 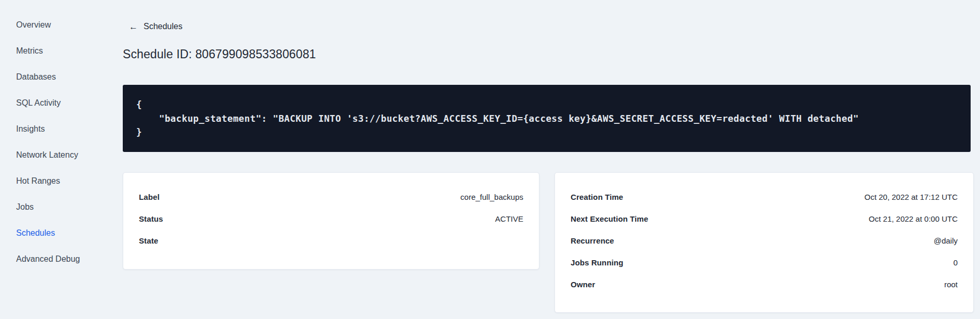 What do you see at coordinates (66, 129) in the screenshot?
I see `sidebar-item-insights: Insights` at bounding box center [66, 129].